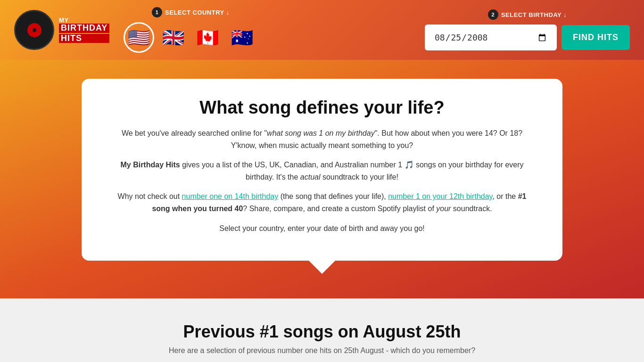  Describe the element at coordinates (440, 196) in the screenshot. I see `link-12th-birthday: number 1 on your 12th birthday` at that location.